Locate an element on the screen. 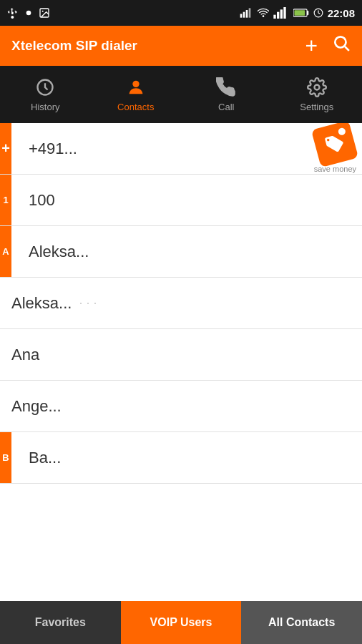 The image size is (362, 644). history-icon is located at coordinates (45, 87).